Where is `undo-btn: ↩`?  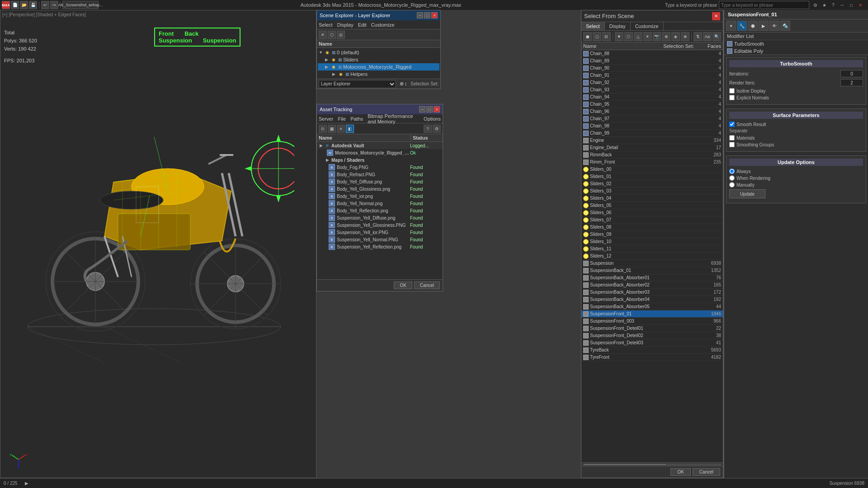 undo-btn: ↩ is located at coordinates (45, 5).